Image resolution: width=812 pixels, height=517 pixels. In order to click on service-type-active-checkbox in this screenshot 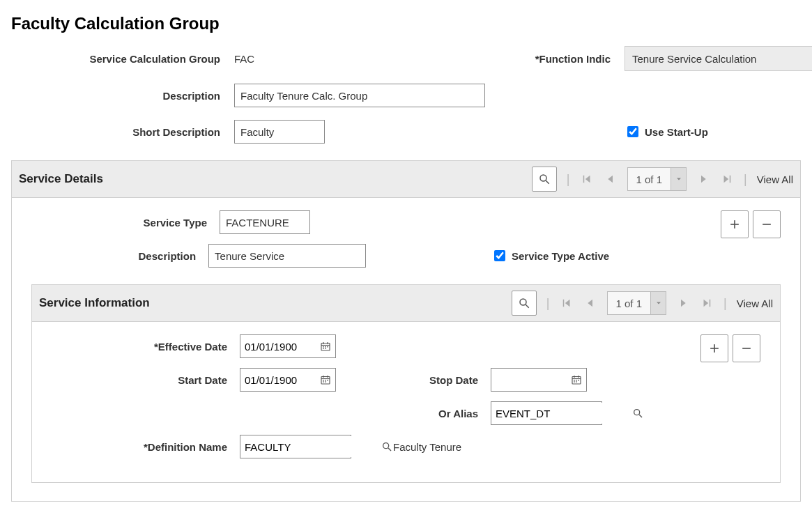, I will do `click(500, 256)`.